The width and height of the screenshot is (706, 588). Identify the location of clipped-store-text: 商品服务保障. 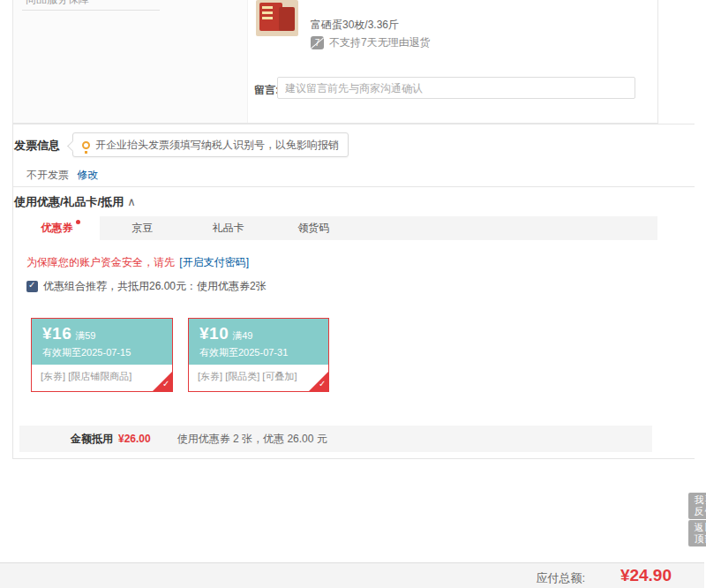
(57, 2).